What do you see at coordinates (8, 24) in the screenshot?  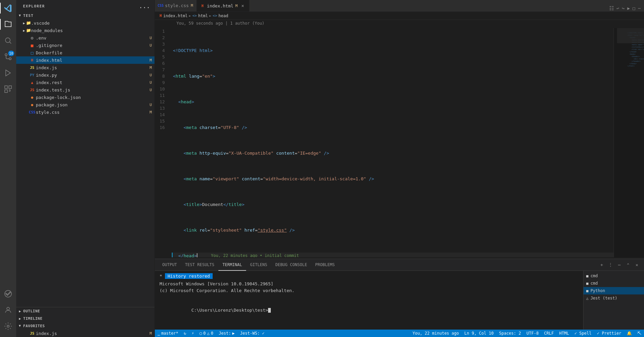 I see `explorer-activity-item` at bounding box center [8, 24].